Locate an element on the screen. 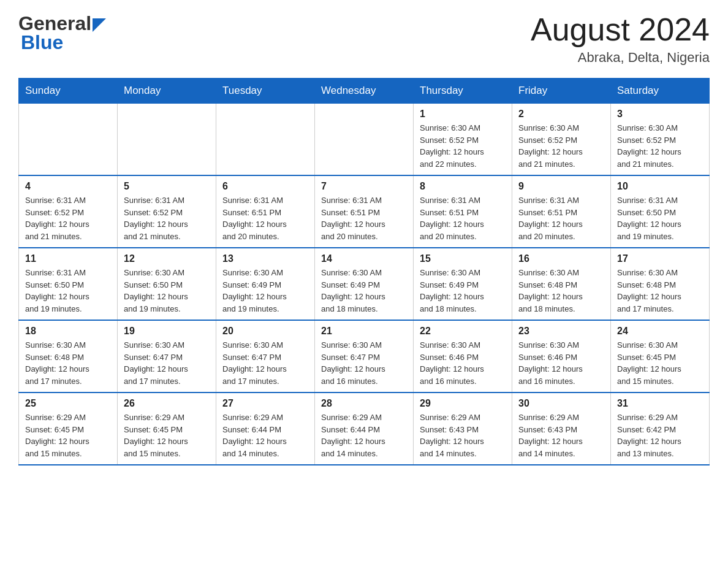 The height and width of the screenshot is (563, 728). calendar-cell: 21Sunrise: 6:30 AMSunset: 6:47 PMDayligh… is located at coordinates (364, 356).